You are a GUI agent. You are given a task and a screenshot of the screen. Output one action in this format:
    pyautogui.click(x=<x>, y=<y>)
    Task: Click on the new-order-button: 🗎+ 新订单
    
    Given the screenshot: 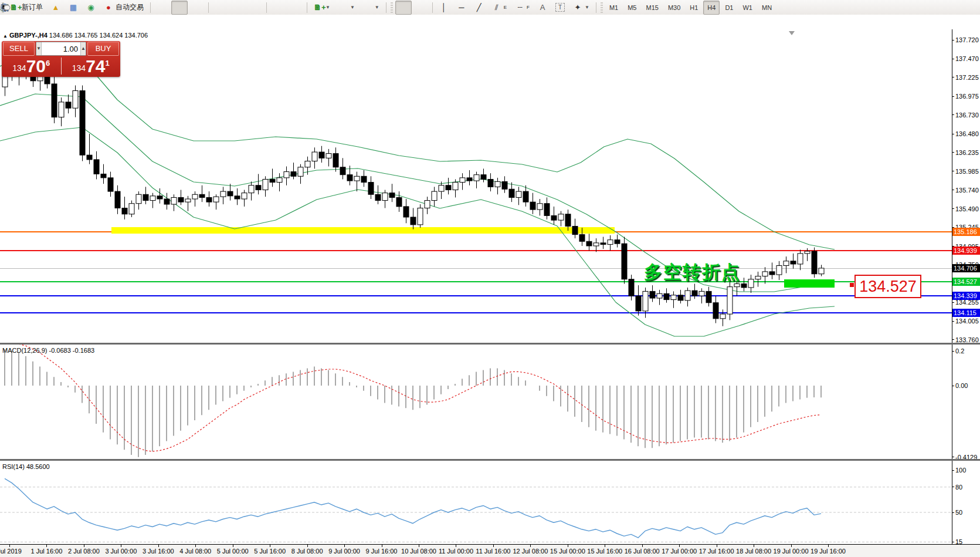 What is the action you would take?
    pyautogui.click(x=26, y=8)
    